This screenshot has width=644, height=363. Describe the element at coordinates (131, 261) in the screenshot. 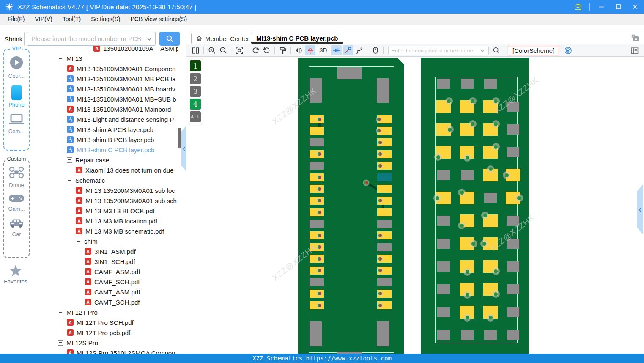

I see `tree-file-item: 3IN1_SCH.pdf` at that location.